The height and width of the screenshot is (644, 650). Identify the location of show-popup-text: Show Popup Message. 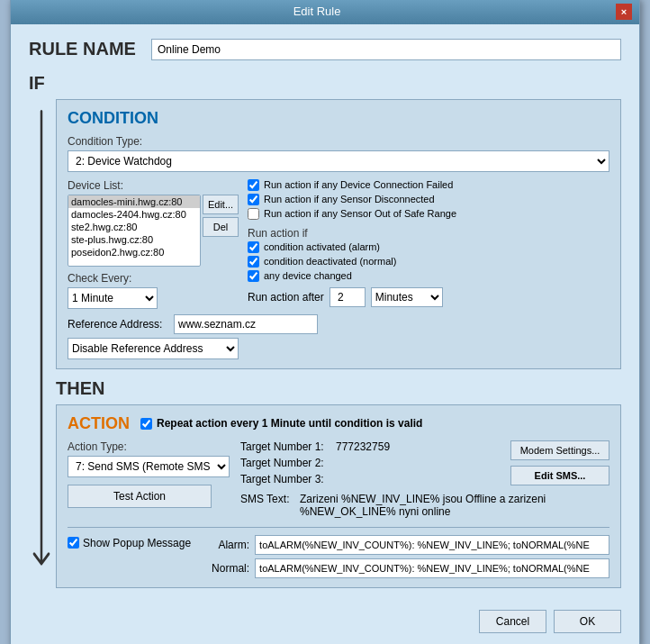
(137, 543).